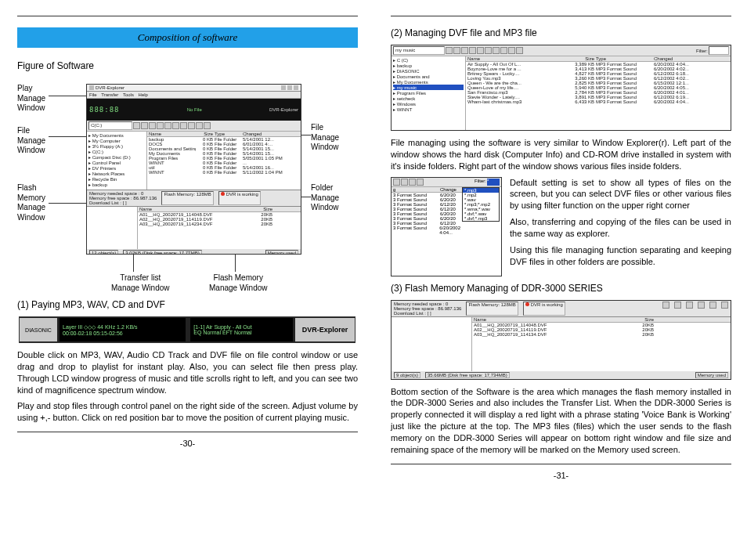 The image size is (747, 560). What do you see at coordinates (702, 51) in the screenshot?
I see `filter-label: Filter:` at bounding box center [702, 51].